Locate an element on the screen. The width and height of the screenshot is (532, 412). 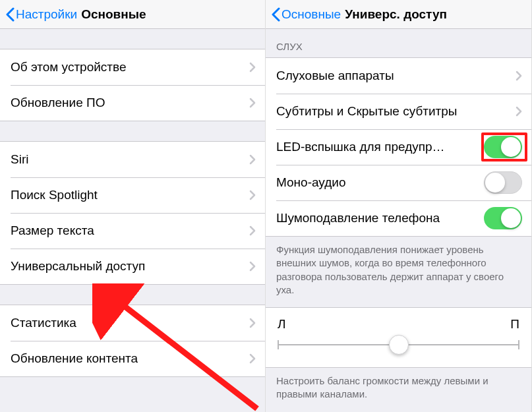
slider-right-label: П is located at coordinates (515, 324).